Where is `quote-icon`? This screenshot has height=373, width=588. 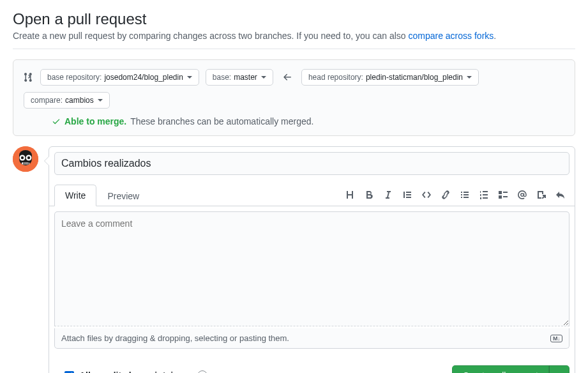
quote-icon is located at coordinates (407, 195).